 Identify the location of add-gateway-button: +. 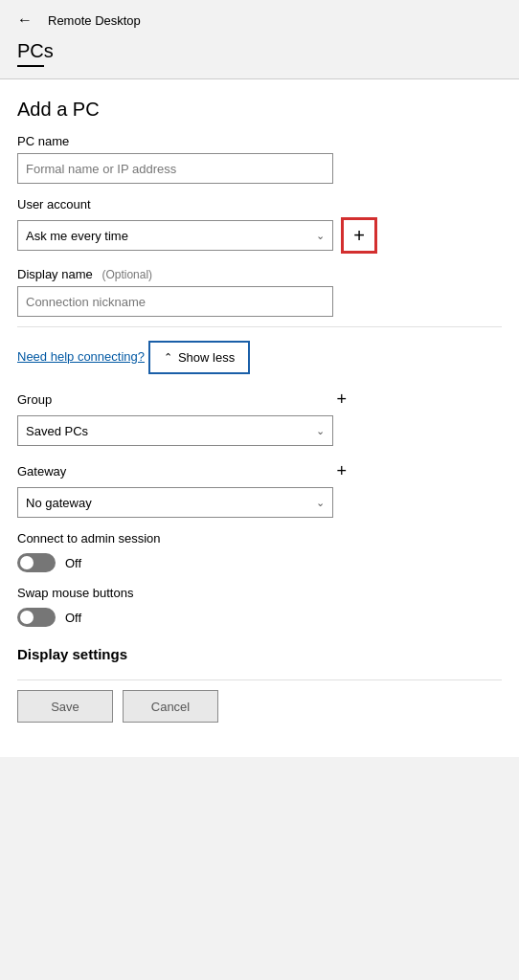
(341, 471).